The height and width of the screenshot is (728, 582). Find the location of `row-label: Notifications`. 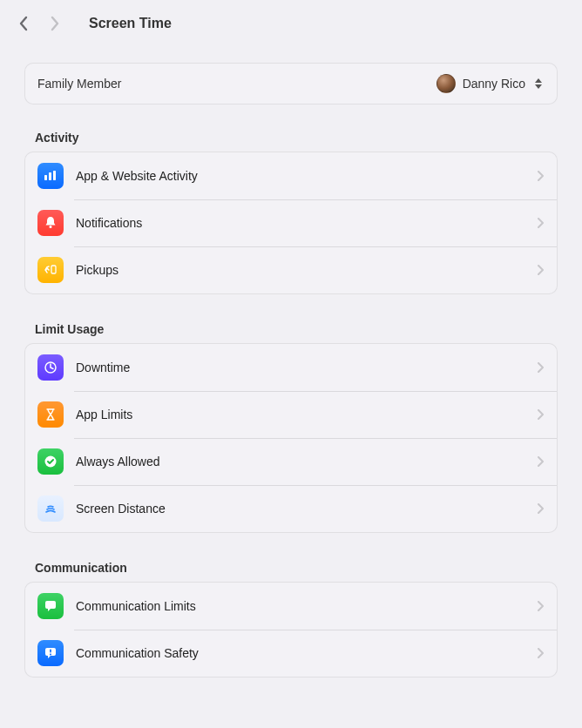

row-label: Notifications is located at coordinates (300, 223).